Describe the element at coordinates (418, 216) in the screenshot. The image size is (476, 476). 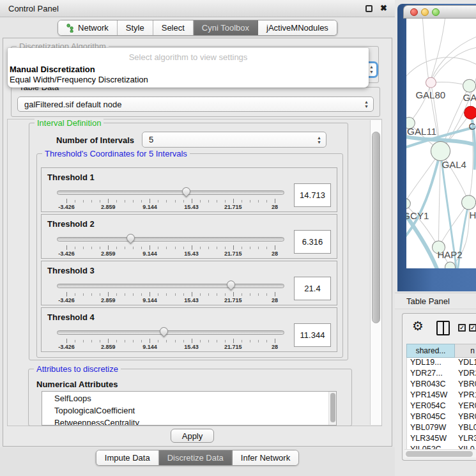
I see `node-label: GCY1` at that location.